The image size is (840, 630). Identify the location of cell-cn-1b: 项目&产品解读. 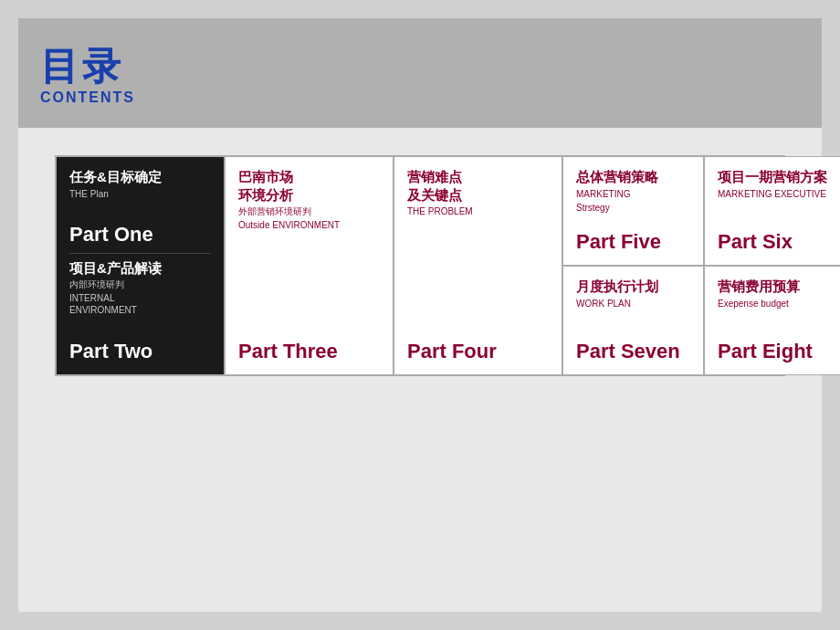
(141, 268).